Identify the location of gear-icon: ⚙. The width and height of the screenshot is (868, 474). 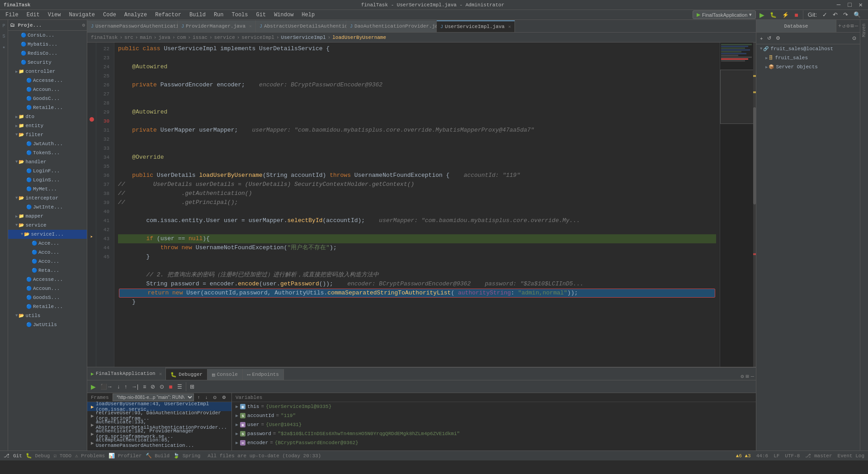
(83, 25).